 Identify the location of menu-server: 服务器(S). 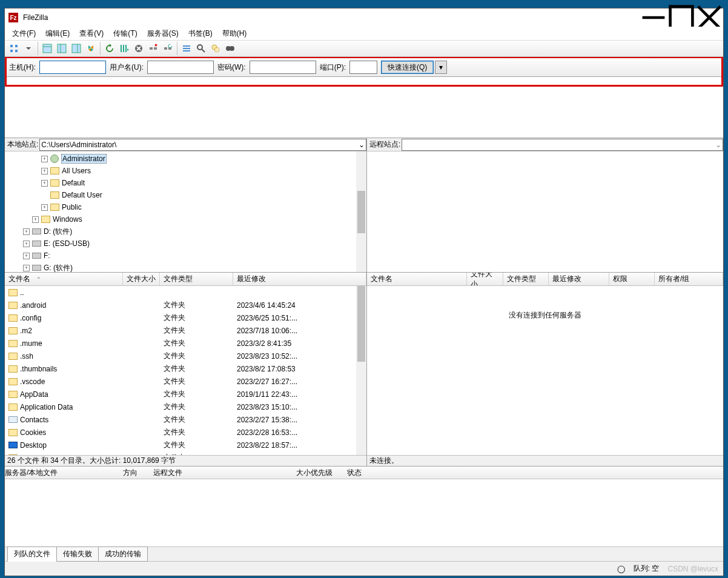
(163, 34).